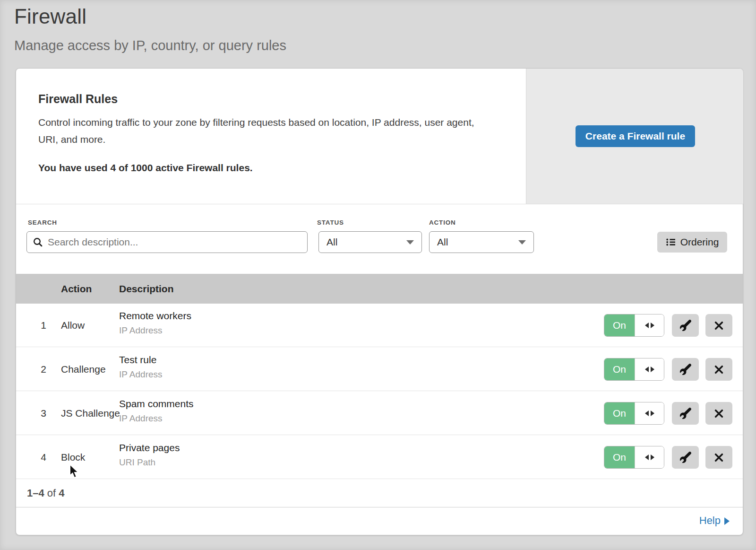 Image resolution: width=756 pixels, height=550 pixels. What do you see at coordinates (83, 369) in the screenshot?
I see `rule-action: Challenge` at bounding box center [83, 369].